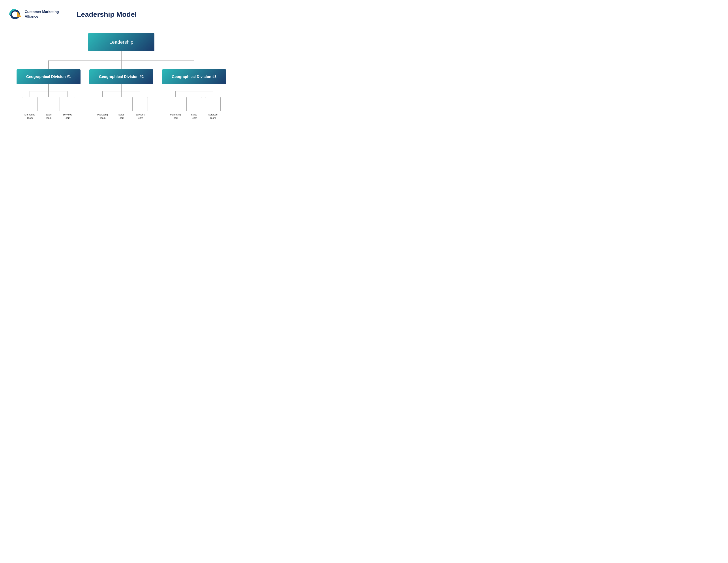  What do you see at coordinates (103, 108) in the screenshot?
I see `team-col-2-1: MarketingTeam` at bounding box center [103, 108].